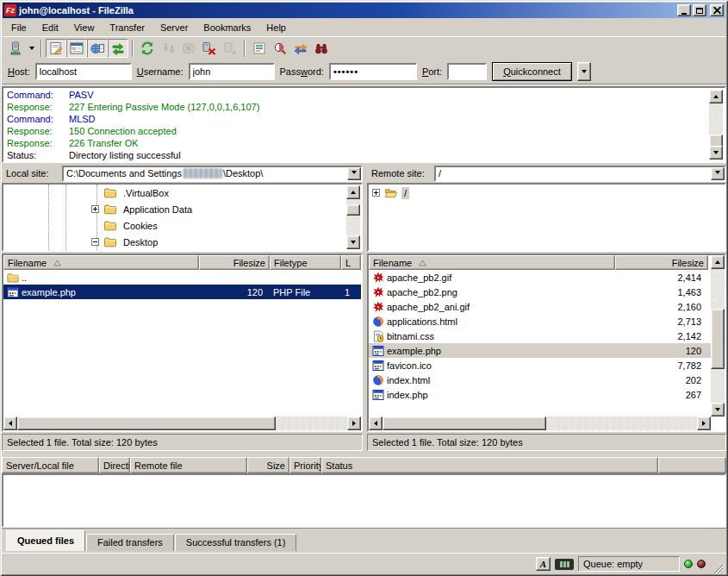 The image size is (728, 576). I want to click on dropdown-arrow-icon, so click(584, 72).